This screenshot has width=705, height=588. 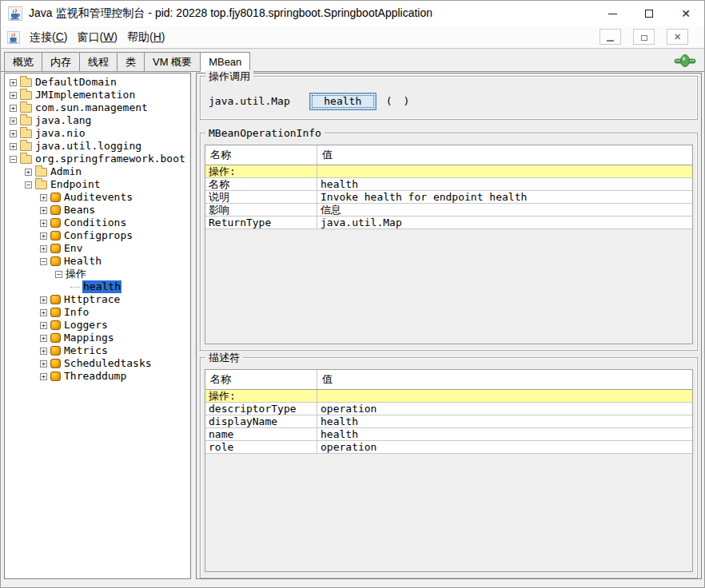 I want to click on tab-overview: 概览, so click(x=23, y=62).